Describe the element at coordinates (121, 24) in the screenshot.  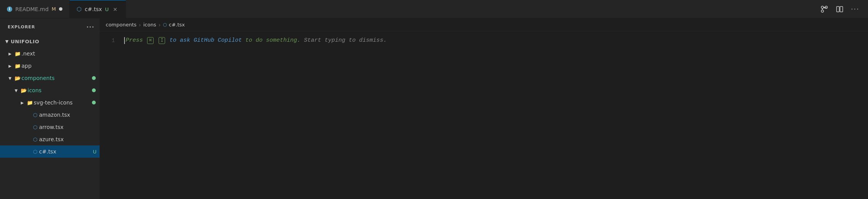
I see `breadcrumb-components: components` at that location.